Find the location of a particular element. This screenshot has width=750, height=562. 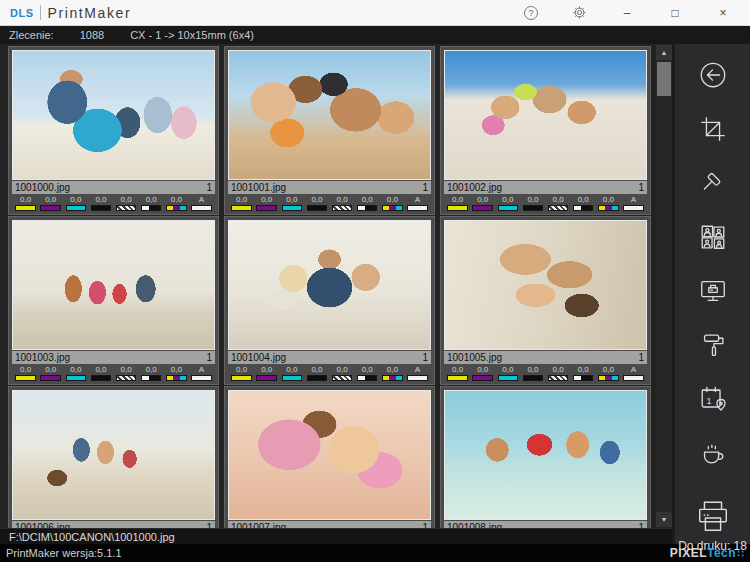

photo-cell: 1001000.jpg 1 0,00,00,00,00,00,00,0A is located at coordinates (114, 130).